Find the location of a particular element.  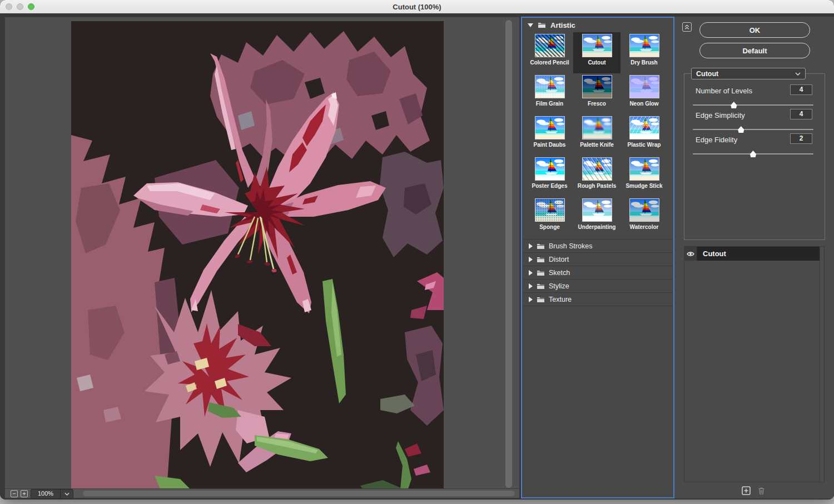

ok-button: OK is located at coordinates (755, 30).